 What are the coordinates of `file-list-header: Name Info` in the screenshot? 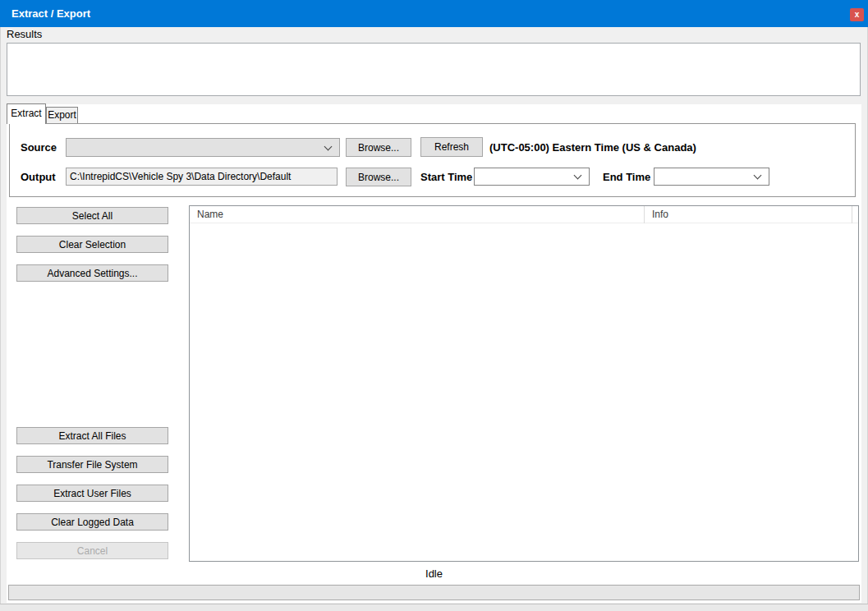 It's located at (524, 215).